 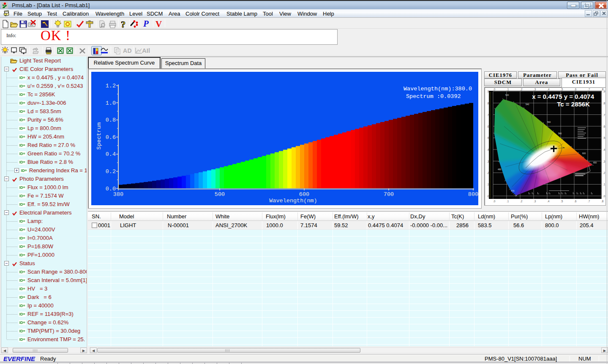 I want to click on svg-text: 0.8, so click(x=111, y=120).